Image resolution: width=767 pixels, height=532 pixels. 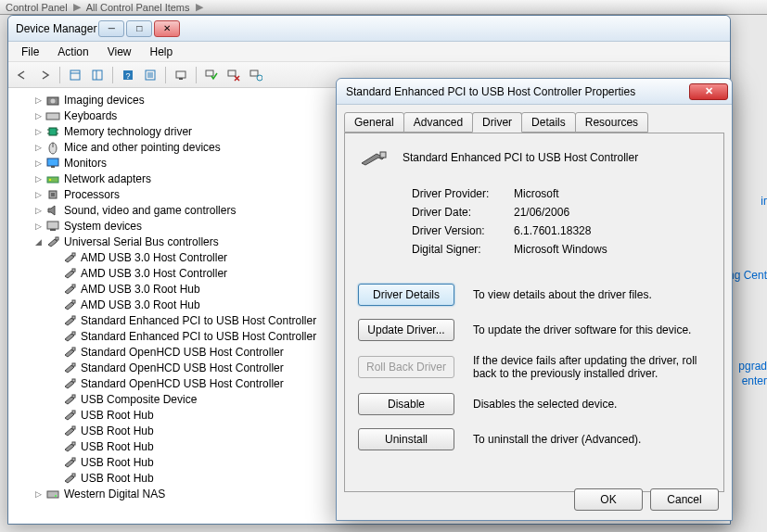 I want to click on driver-details-button: Driver Details, so click(x=406, y=295).